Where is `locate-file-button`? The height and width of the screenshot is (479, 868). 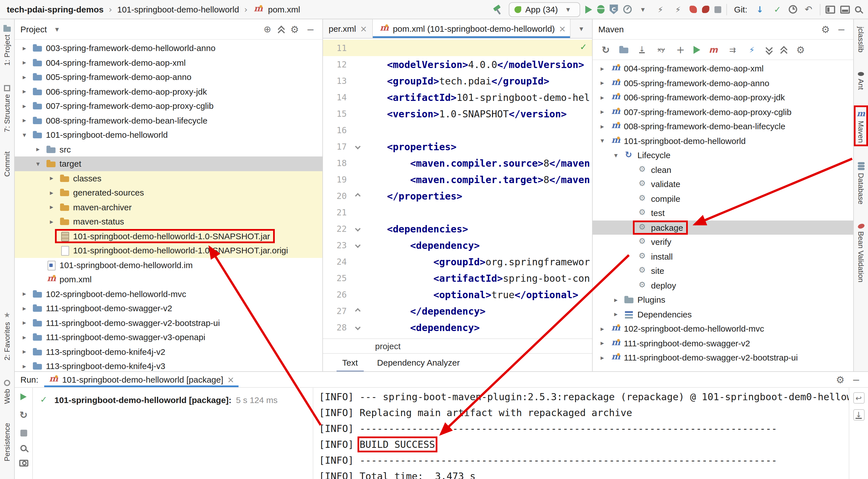
locate-file-button is located at coordinates (268, 29).